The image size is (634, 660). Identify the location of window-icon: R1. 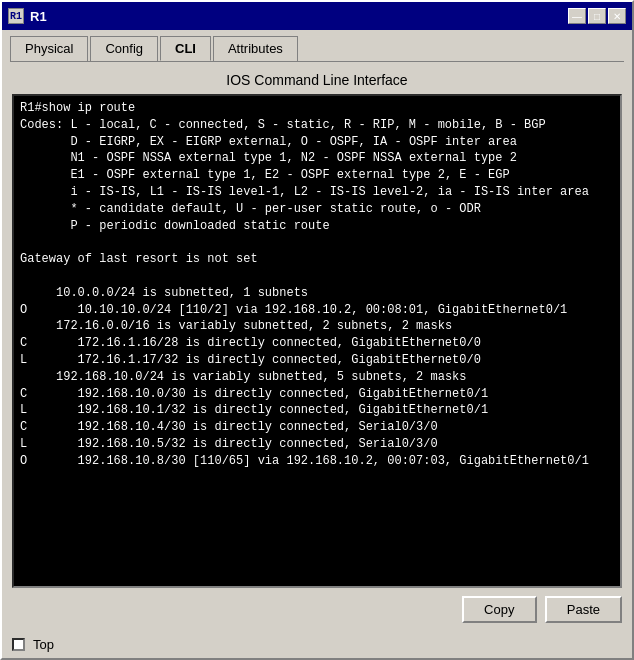
(16, 16).